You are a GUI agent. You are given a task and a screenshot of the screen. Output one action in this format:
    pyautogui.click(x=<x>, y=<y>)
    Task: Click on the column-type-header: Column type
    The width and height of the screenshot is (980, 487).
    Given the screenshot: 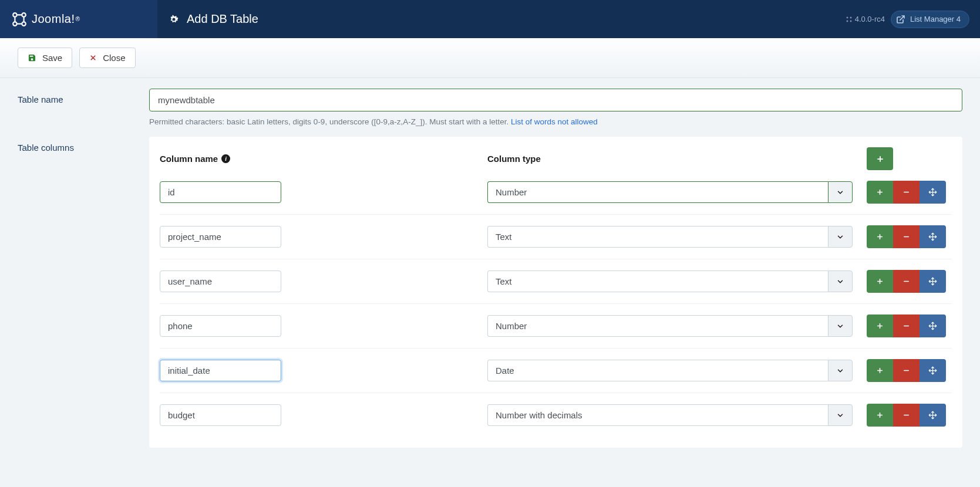 What is the action you would take?
    pyautogui.click(x=677, y=158)
    